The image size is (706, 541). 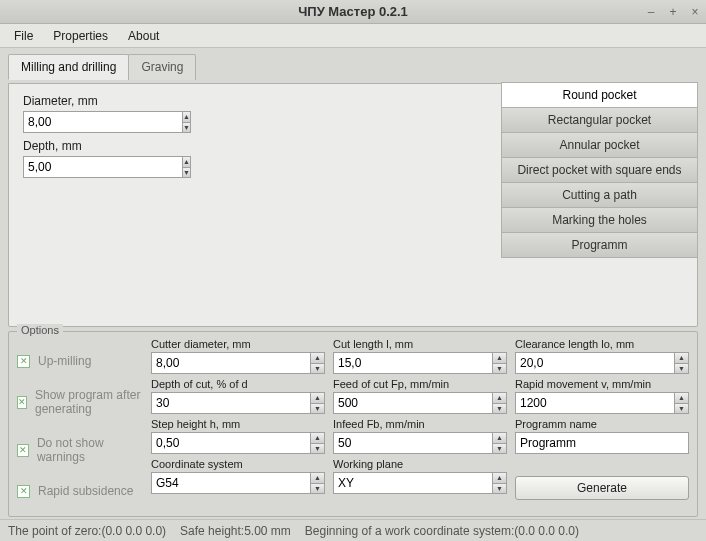 What do you see at coordinates (199, 101) in the screenshot?
I see `diameter-label: Diameter, mm` at bounding box center [199, 101].